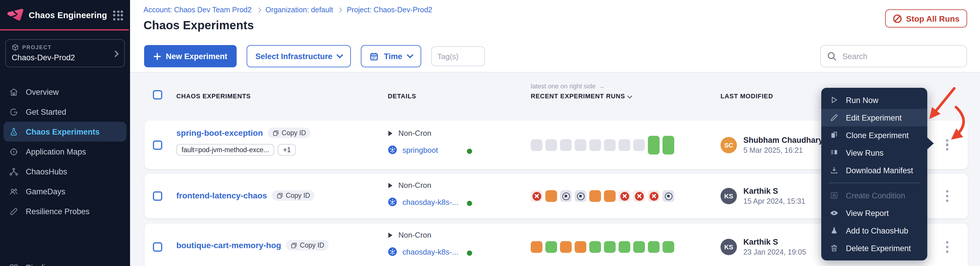 The width and height of the screenshot is (980, 266). What do you see at coordinates (220, 133) in the screenshot?
I see `experiment-name-link: spring-boot-exception` at bounding box center [220, 133].